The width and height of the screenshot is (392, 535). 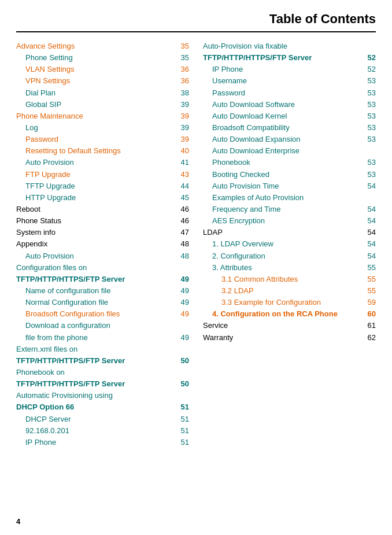 I want to click on toc-entry: Password39, so click(x=103, y=139).